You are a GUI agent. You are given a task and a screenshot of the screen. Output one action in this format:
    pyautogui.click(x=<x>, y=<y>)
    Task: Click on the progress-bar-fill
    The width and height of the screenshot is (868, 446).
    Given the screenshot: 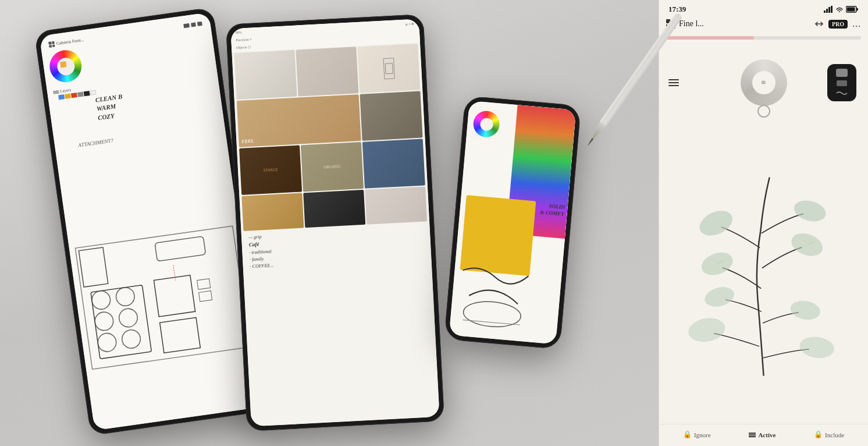 What is the action you would take?
    pyautogui.click(x=710, y=38)
    